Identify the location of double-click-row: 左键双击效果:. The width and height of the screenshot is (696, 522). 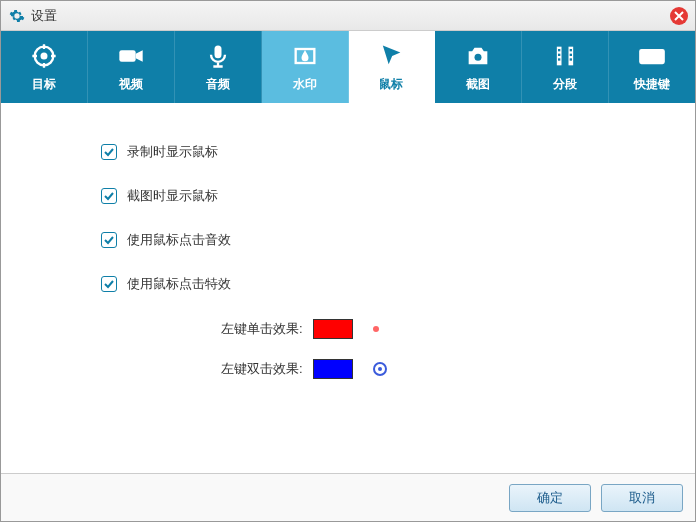
(458, 369).